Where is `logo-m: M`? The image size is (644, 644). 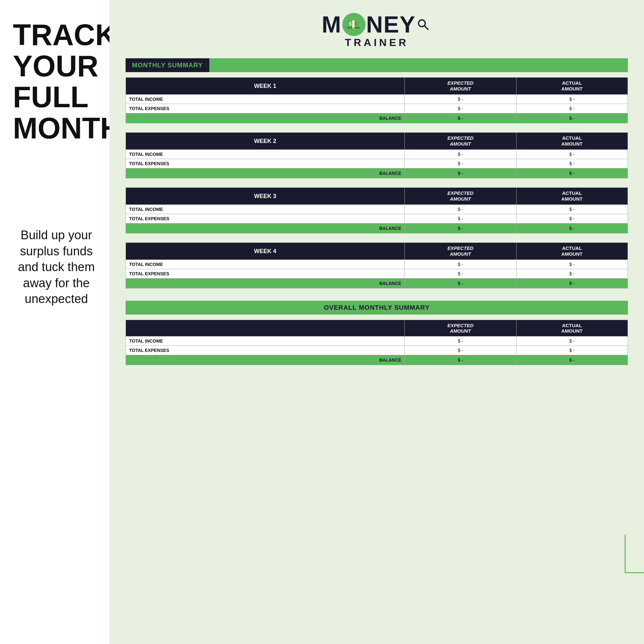
logo-m: M is located at coordinates (332, 25).